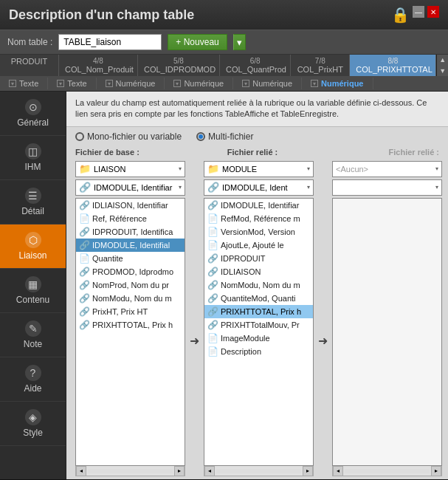 This screenshot has width=448, height=480. What do you see at coordinates (387, 332) in the screenshot?
I see `right-list-box` at bounding box center [387, 332].